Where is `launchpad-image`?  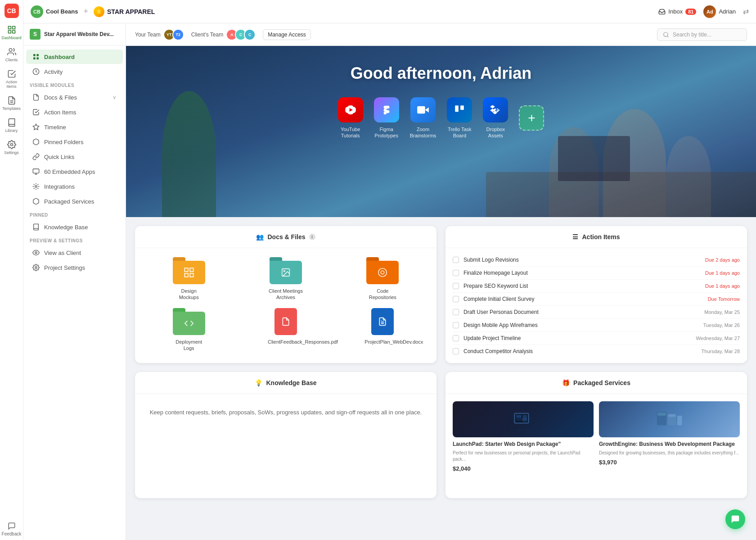 launchpad-image is located at coordinates (523, 419).